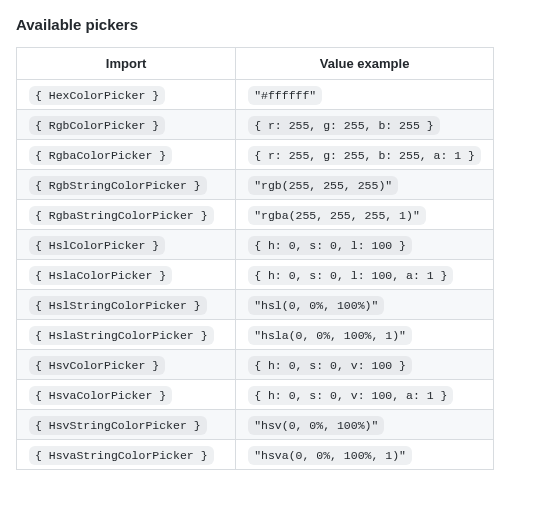 Image resolution: width=533 pixels, height=515 pixels. What do you see at coordinates (365, 125) in the screenshot?
I see `cell-value: { r: 255, g: 255, b: 255 }` at bounding box center [365, 125].